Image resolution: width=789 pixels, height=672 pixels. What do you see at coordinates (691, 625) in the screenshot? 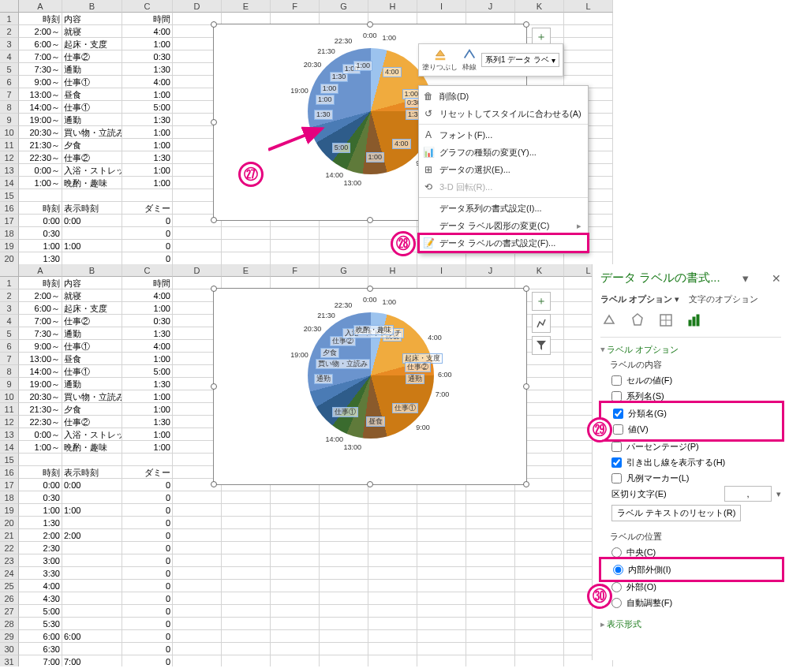
I see `section-number-format: 表示形式` at bounding box center [691, 625].